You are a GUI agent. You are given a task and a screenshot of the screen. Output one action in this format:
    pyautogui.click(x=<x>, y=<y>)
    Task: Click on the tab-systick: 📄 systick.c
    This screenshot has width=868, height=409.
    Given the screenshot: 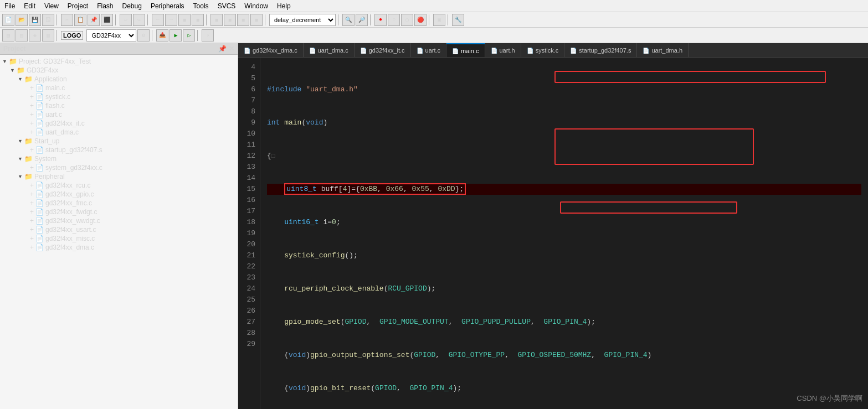 What is the action you would take?
    pyautogui.click(x=543, y=50)
    